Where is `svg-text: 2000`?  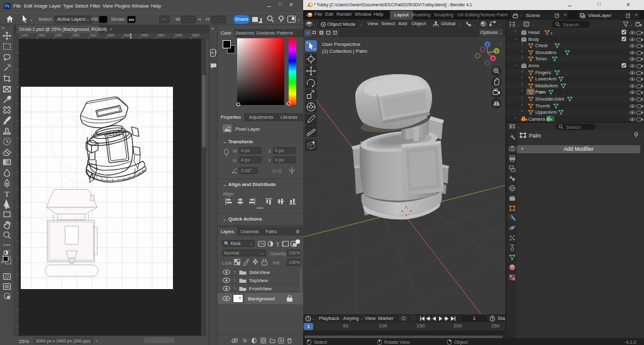 svg-text: 2000 is located at coordinates (93, 35).